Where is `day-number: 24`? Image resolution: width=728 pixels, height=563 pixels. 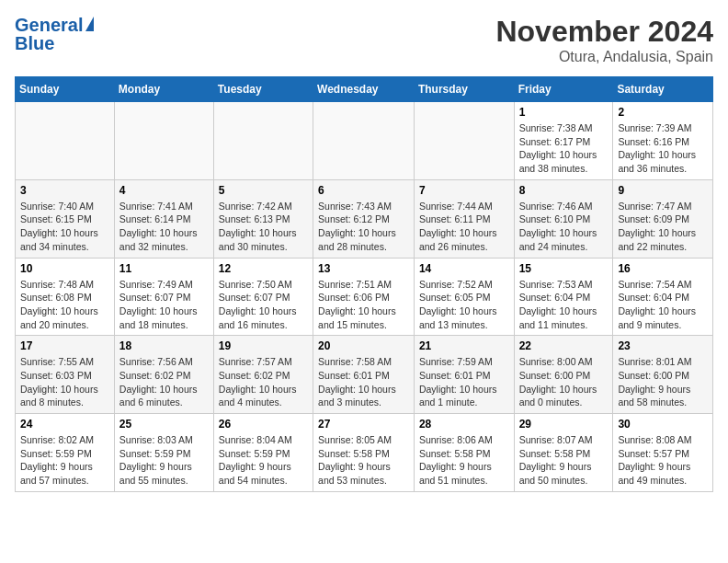 day-number: 24 is located at coordinates (64, 424).